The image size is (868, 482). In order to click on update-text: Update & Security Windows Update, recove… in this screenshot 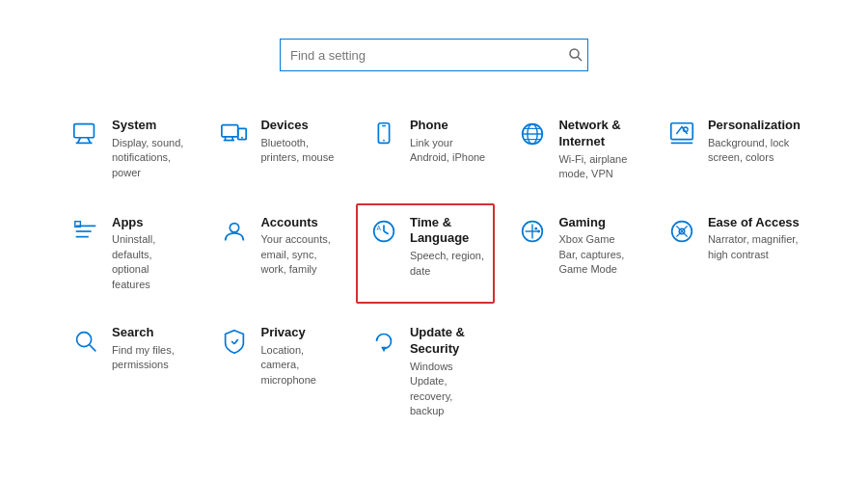, I will do `click(448, 372)`.